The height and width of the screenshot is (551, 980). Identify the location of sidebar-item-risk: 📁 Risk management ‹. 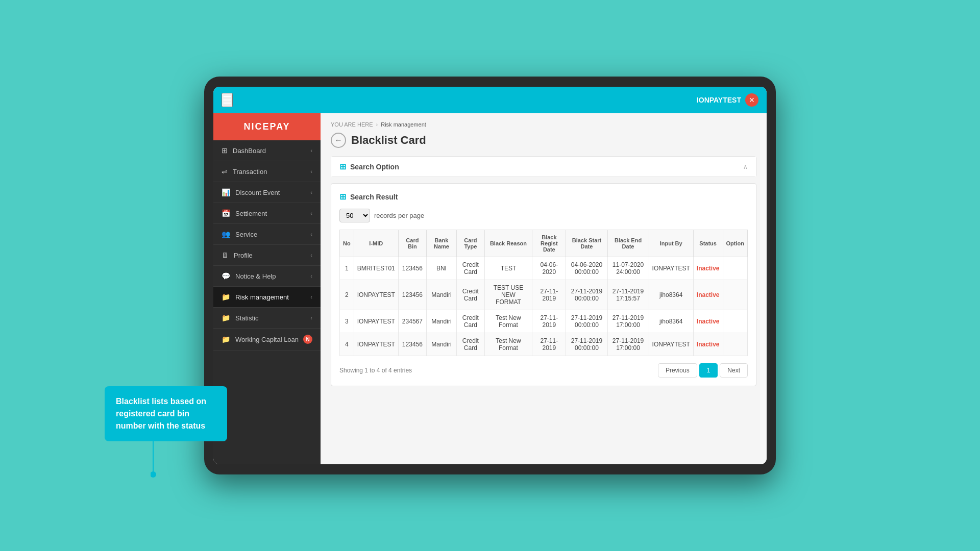
(267, 297).